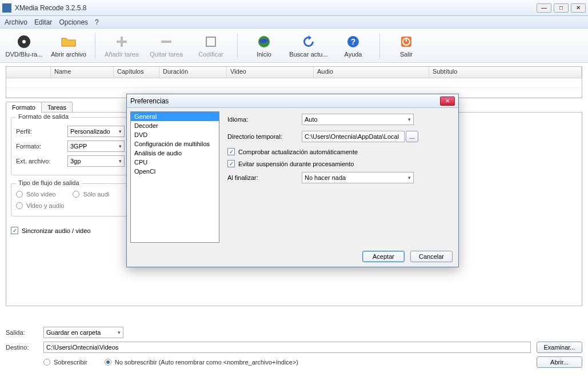 The image size is (588, 377). Describe the element at coordinates (43, 117) in the screenshot. I see `output-format-legend: Formato de salida` at that location.